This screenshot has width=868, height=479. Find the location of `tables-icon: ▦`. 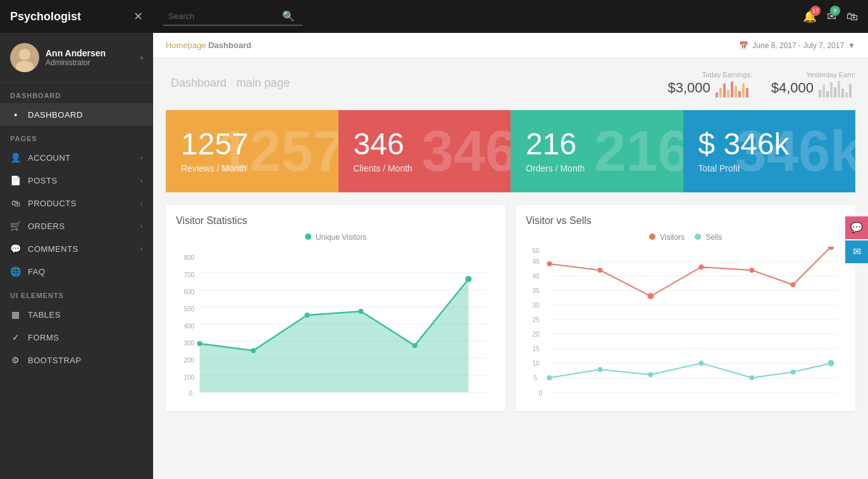

tables-icon: ▦ is located at coordinates (16, 314).